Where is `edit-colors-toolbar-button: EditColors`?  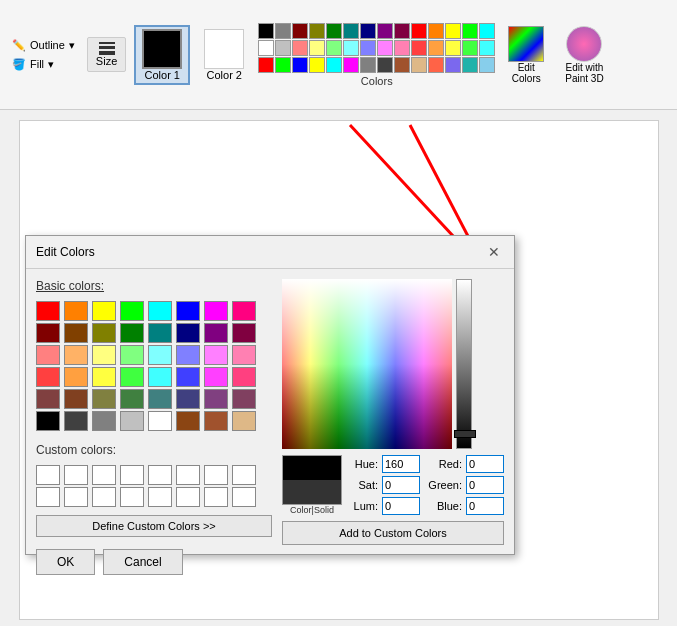 edit-colors-toolbar-button: EditColors is located at coordinates (526, 55).